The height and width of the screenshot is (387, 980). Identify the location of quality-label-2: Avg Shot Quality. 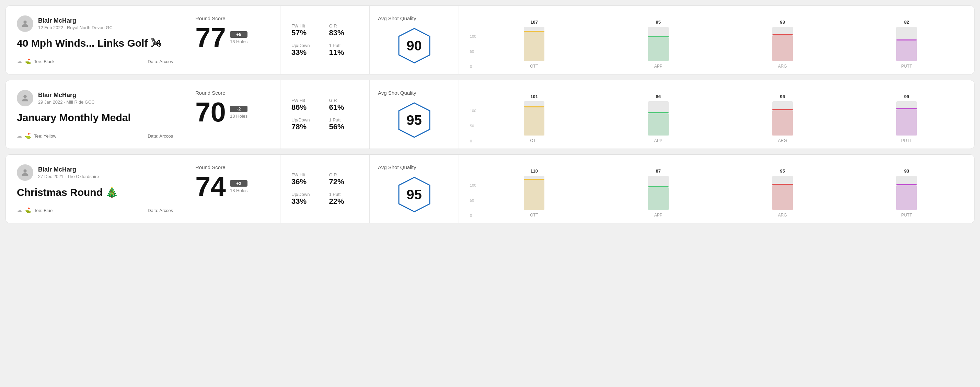
(414, 93).